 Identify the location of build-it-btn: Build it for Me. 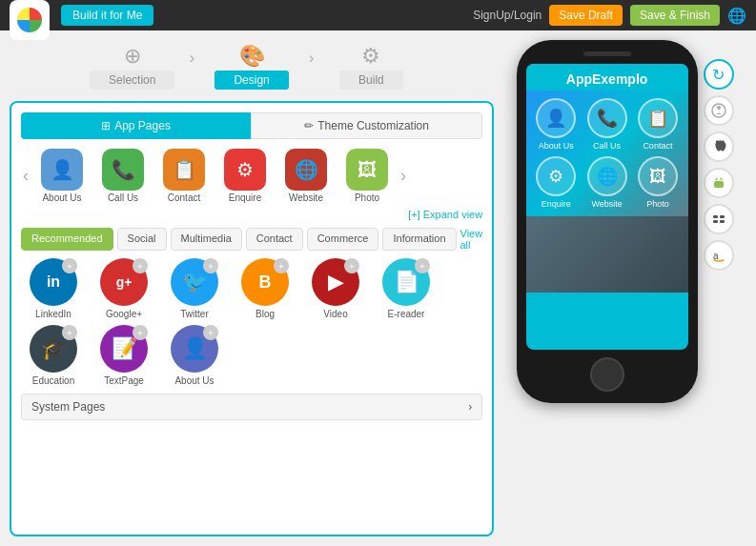
(107, 15).